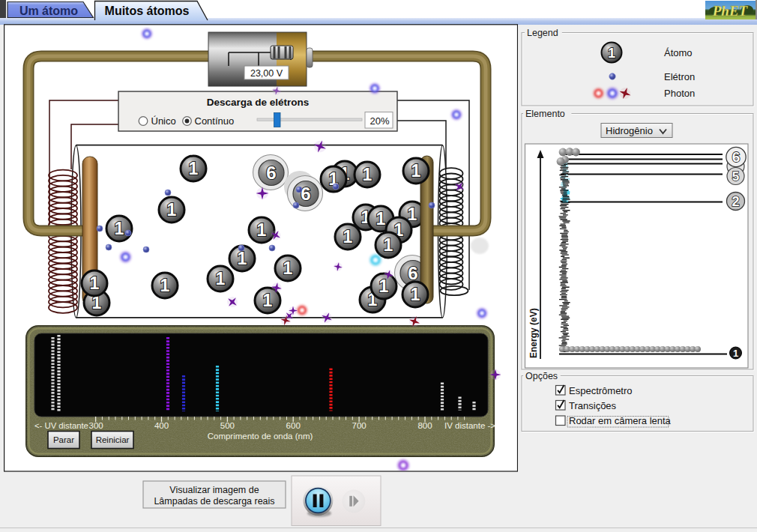 This screenshot has width=757, height=532. What do you see at coordinates (64, 440) in the screenshot?
I see `svg-text: Parar` at bounding box center [64, 440].